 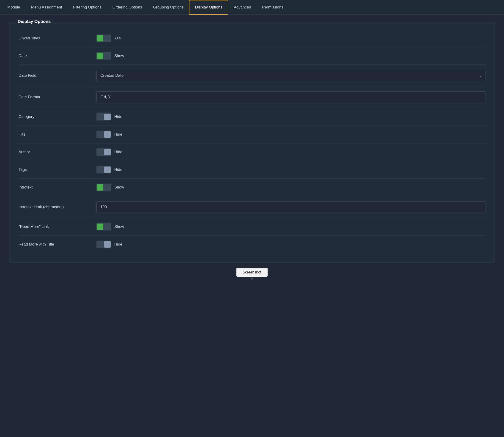 What do you see at coordinates (252, 7) in the screenshot?
I see `navbar: ModuleMenu AssignmentFiltering OptionsOr…` at bounding box center [252, 7].